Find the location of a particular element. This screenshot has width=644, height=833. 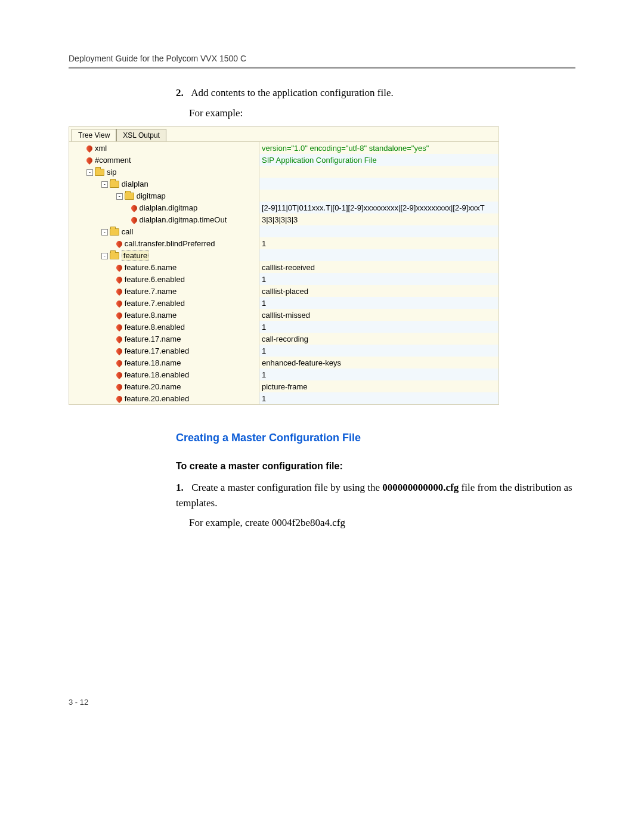

tree-row: feature.8.namecalllist-missed is located at coordinates (284, 315).